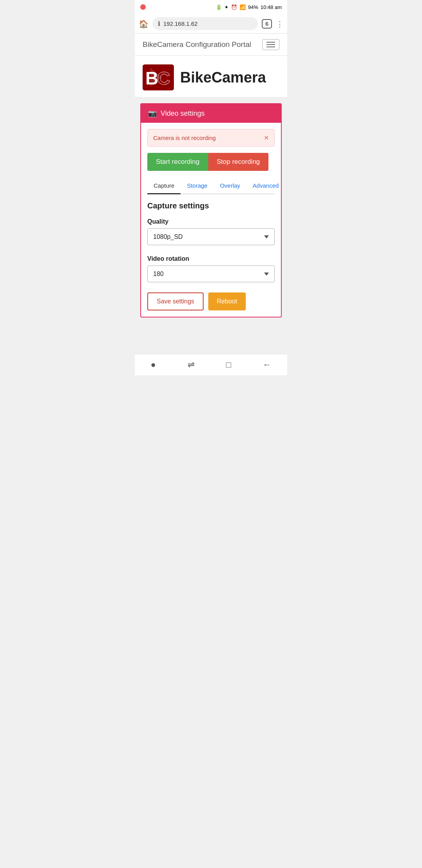 This screenshot has width=422, height=868. I want to click on recording-buttons: Start recording Stop recording, so click(211, 162).